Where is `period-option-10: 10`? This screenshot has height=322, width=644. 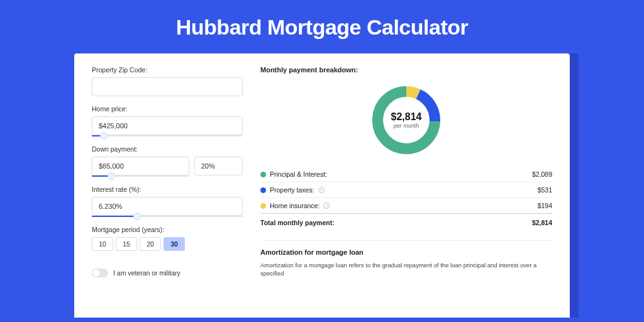
period-option-10: 10 is located at coordinates (103, 244).